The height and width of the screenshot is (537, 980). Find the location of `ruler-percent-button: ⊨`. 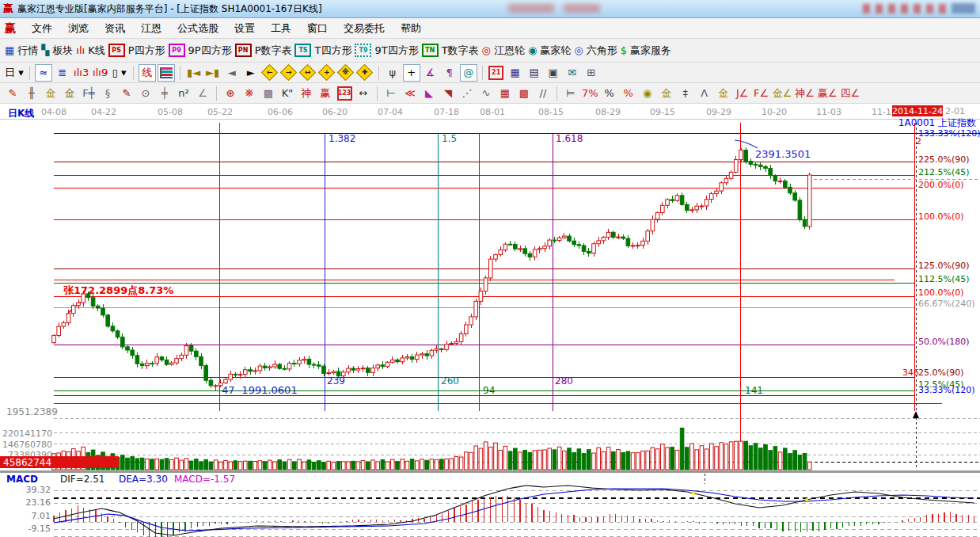

ruler-percent-button: ⊨ is located at coordinates (571, 93).